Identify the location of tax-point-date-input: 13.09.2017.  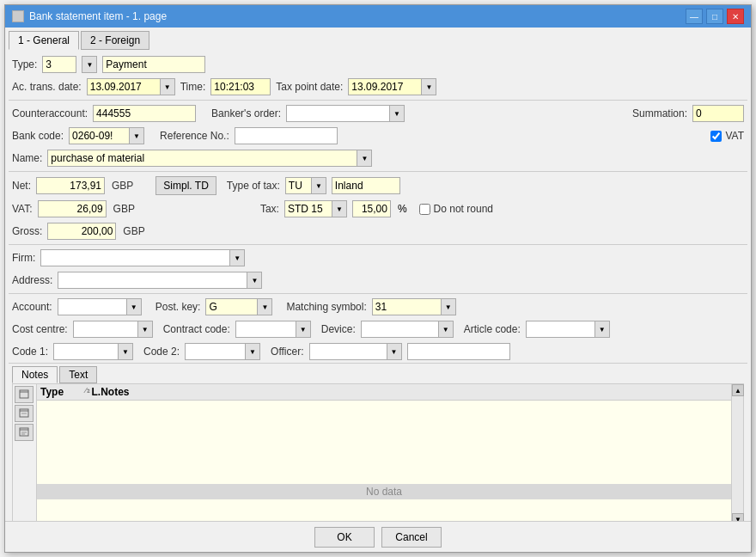
(385, 87).